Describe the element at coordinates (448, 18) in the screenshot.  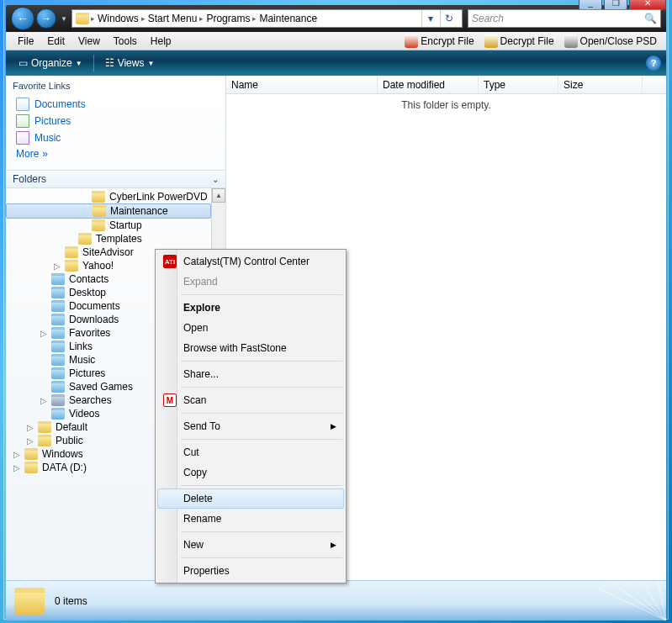
I see `refresh-button: ↻` at that location.